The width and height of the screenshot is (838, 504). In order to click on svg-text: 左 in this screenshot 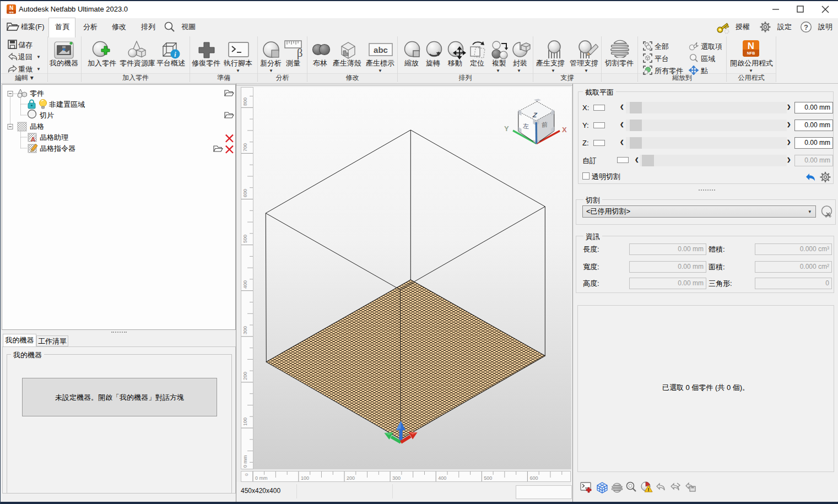, I will do `click(526, 126)`.